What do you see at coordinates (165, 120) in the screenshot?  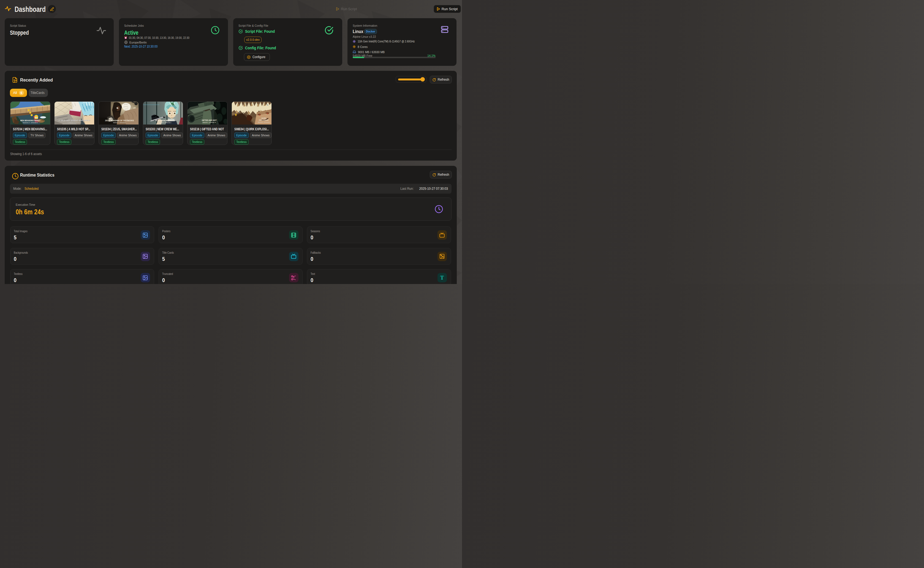 I see `svg-text: NEW CREW MEMBERS` at bounding box center [165, 120].